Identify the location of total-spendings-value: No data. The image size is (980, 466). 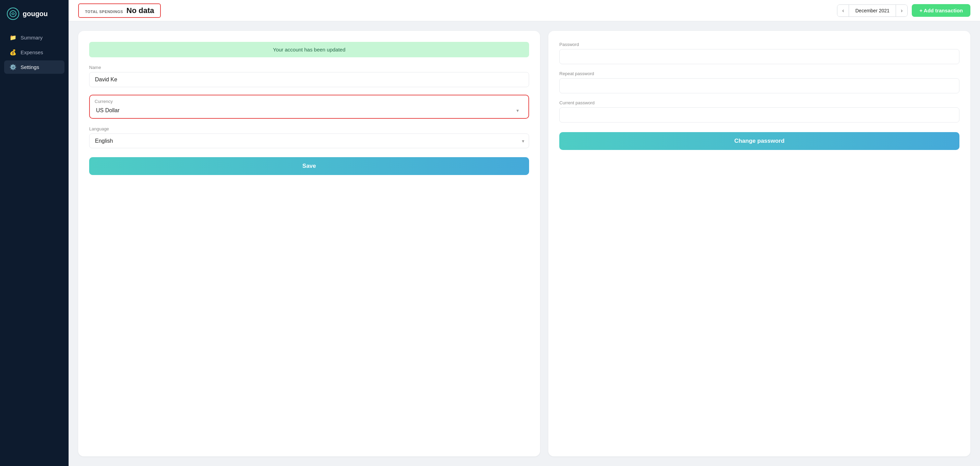
(141, 11).